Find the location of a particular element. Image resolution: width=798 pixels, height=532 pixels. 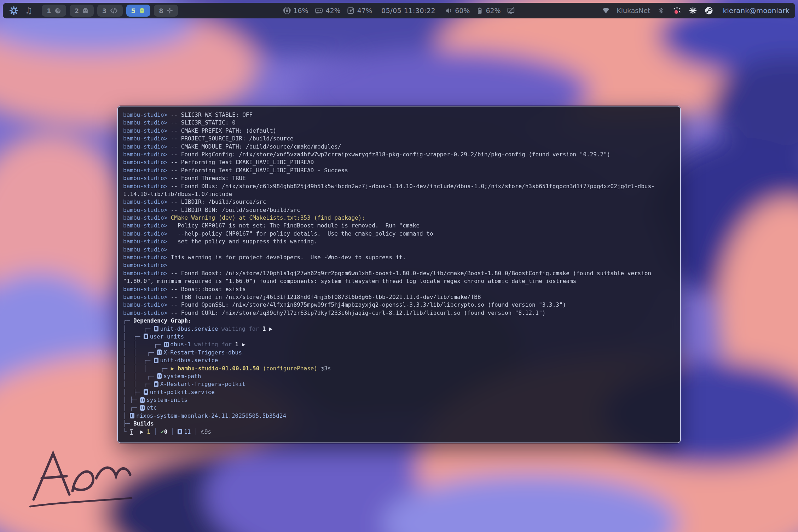

terminal-line: bambu-studio> -- TBB found in /nix/store… is located at coordinates (399, 297).